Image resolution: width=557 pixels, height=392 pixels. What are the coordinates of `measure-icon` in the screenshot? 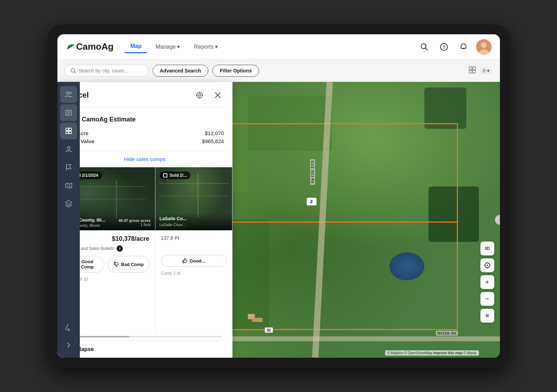 It's located at (69, 327).